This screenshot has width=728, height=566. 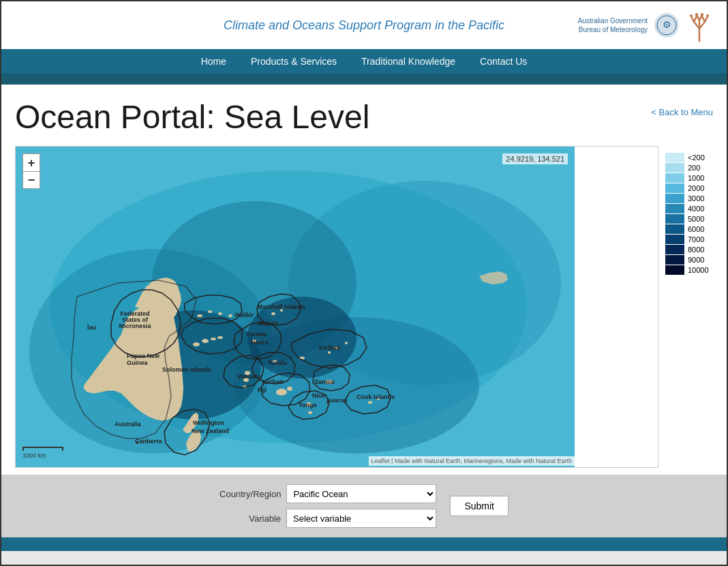 What do you see at coordinates (268, 323) in the screenshot?
I see `majuro-label: Majuro` at bounding box center [268, 323].